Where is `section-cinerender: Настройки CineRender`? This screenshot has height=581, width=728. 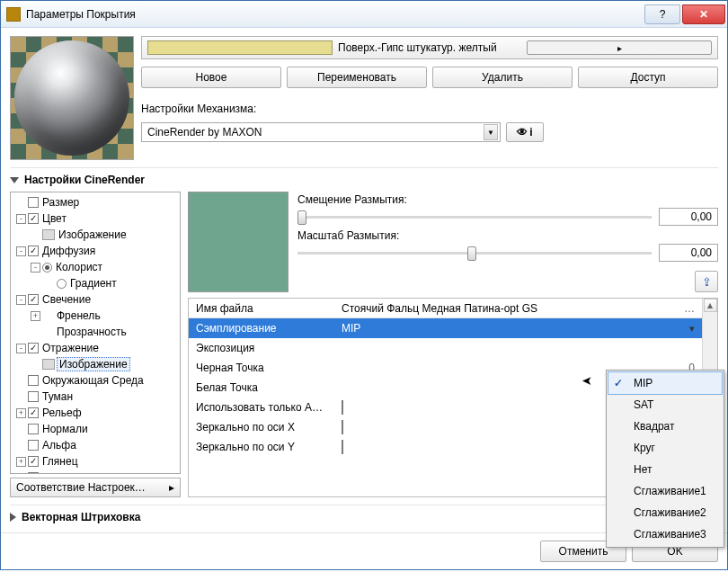 section-cinerender: Настройки CineRender is located at coordinates (364, 176).